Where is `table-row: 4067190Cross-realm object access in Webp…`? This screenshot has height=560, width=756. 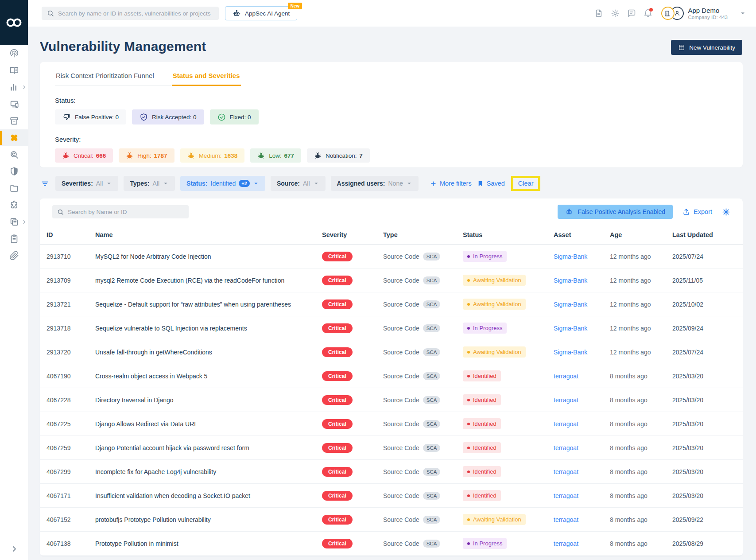 table-row: 4067190Cross-realm object access in Webp… is located at coordinates (392, 376).